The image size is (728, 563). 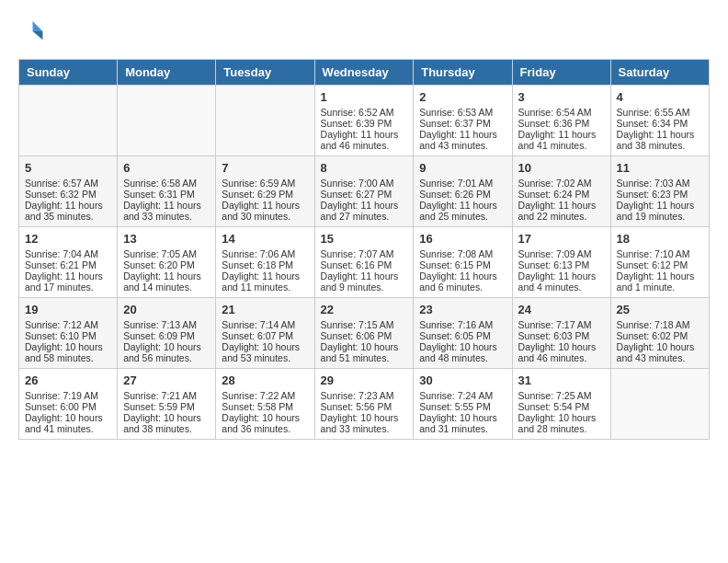 What do you see at coordinates (561, 191) in the screenshot?
I see `calendar-cell: 10Sunrise: 7:02 AMSunset: 6:24 PMDayligh…` at bounding box center [561, 191].